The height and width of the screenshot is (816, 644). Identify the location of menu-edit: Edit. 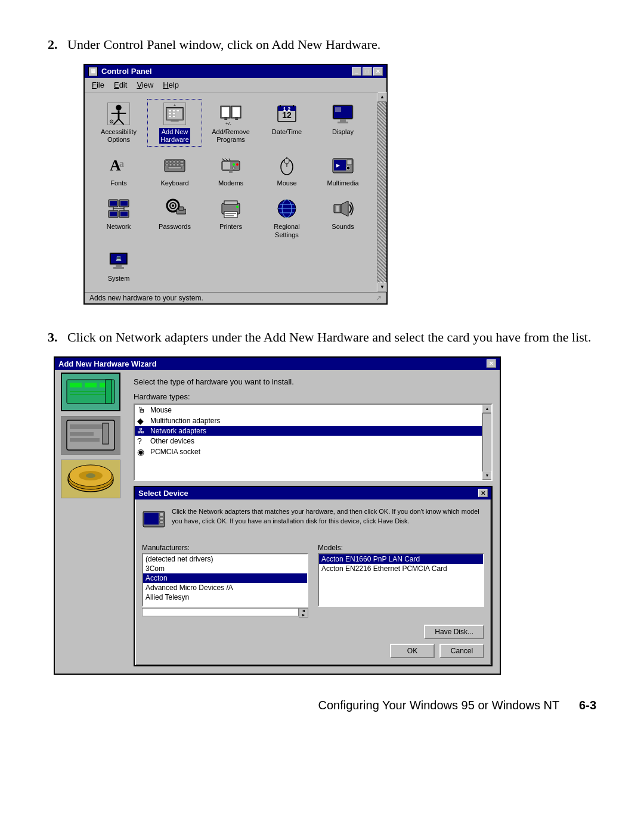
(120, 85).